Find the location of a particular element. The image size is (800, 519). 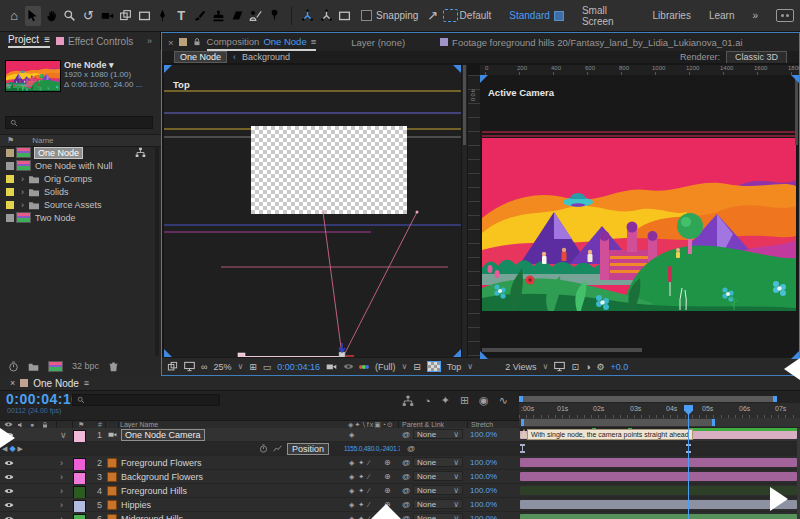

timeline-search-input is located at coordinates (146, 400).